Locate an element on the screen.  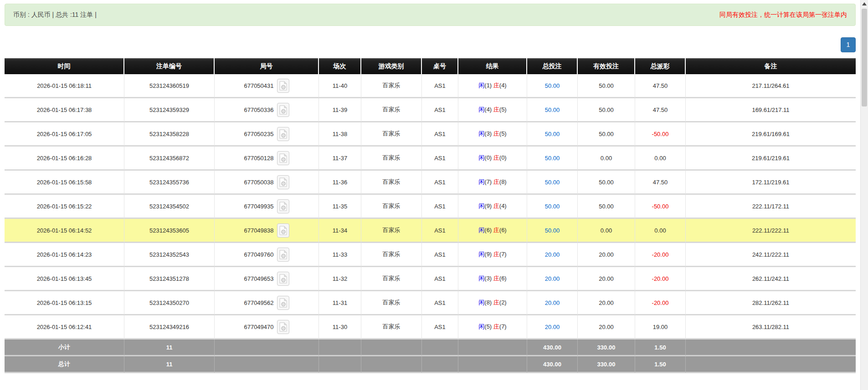
cell-remark: 262.11/242.11 is located at coordinates (771, 279).